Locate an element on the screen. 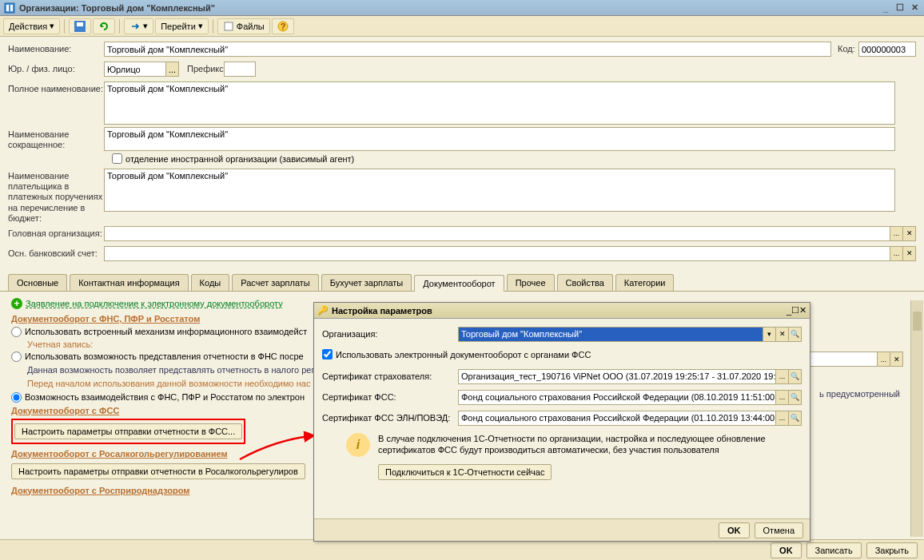 This screenshot has width=924, height=560. name-input is located at coordinates (468, 50).